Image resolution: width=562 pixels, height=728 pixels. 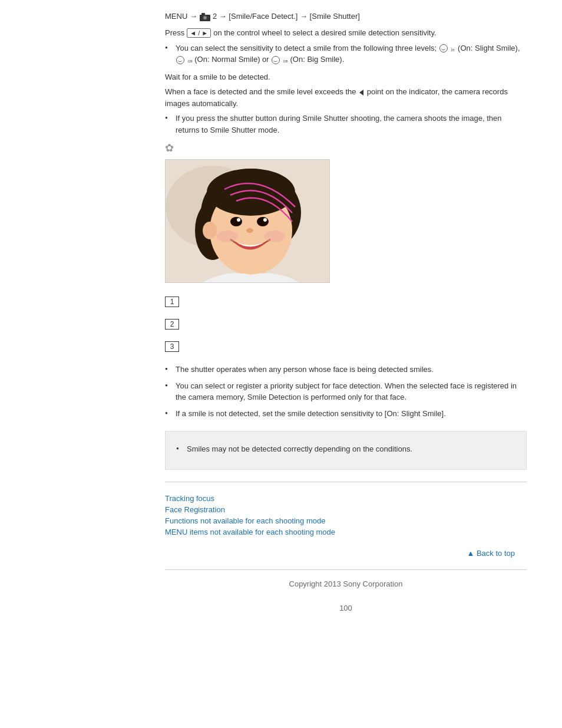 What do you see at coordinates (346, 391) in the screenshot?
I see `notes-section: The shutter operates when any person who…` at bounding box center [346, 391].